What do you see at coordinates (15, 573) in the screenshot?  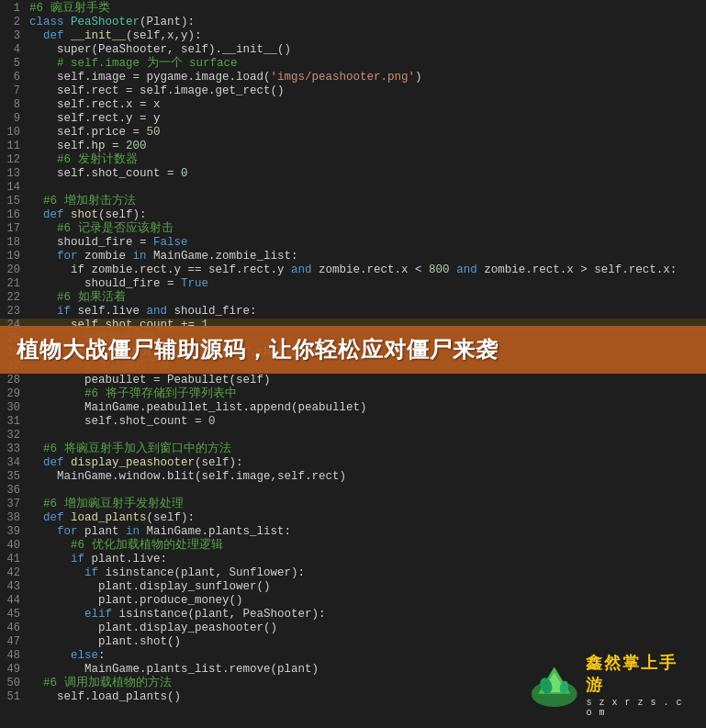 I see `line-number: 42` at bounding box center [15, 573].